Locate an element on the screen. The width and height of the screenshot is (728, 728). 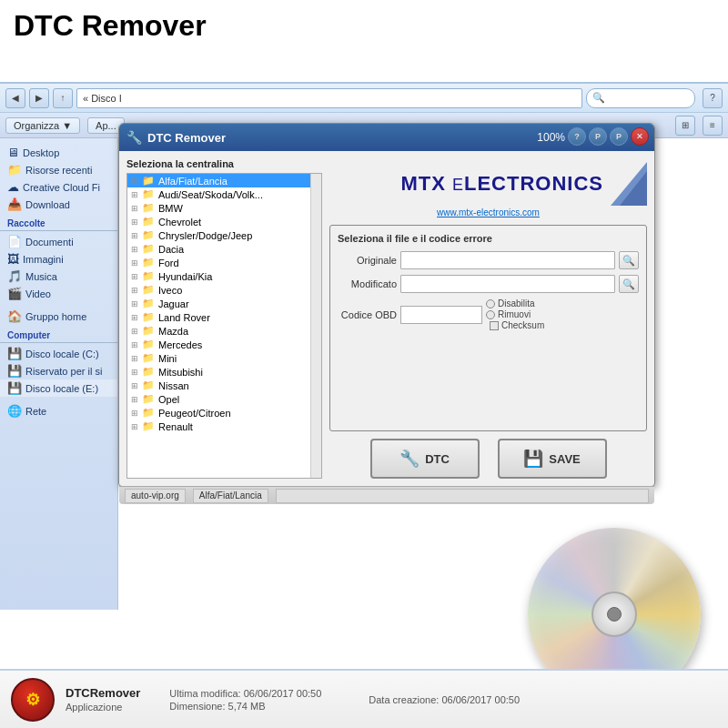
dtc-statusbar: auto-vip.org Alfa/Fiat/Lancia is located at coordinates (387, 495).